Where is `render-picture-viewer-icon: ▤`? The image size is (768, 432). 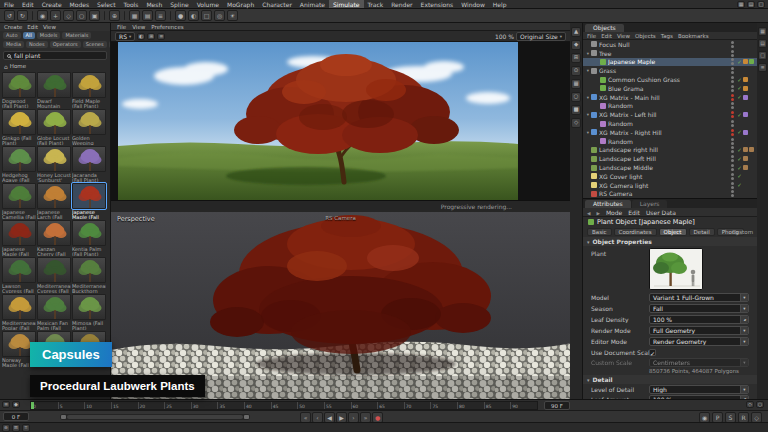 render-picture-viewer-icon: ▤ is located at coordinates (148, 16).